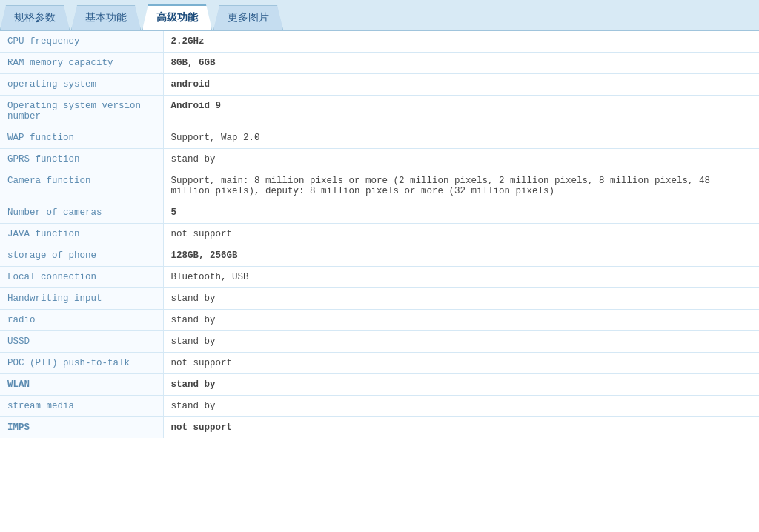 The width and height of the screenshot is (759, 532). Describe the element at coordinates (82, 299) in the screenshot. I see `row-label: Handwriting input` at that location.